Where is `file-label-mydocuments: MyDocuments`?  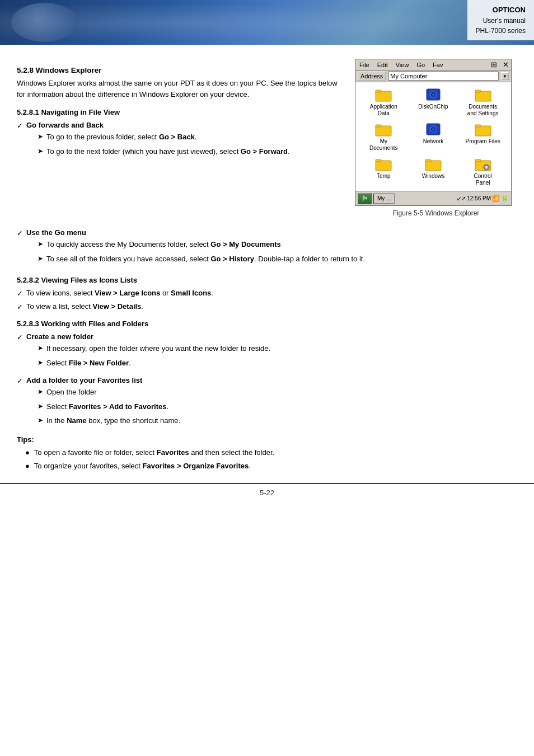 file-label-mydocuments: MyDocuments is located at coordinates (384, 145).